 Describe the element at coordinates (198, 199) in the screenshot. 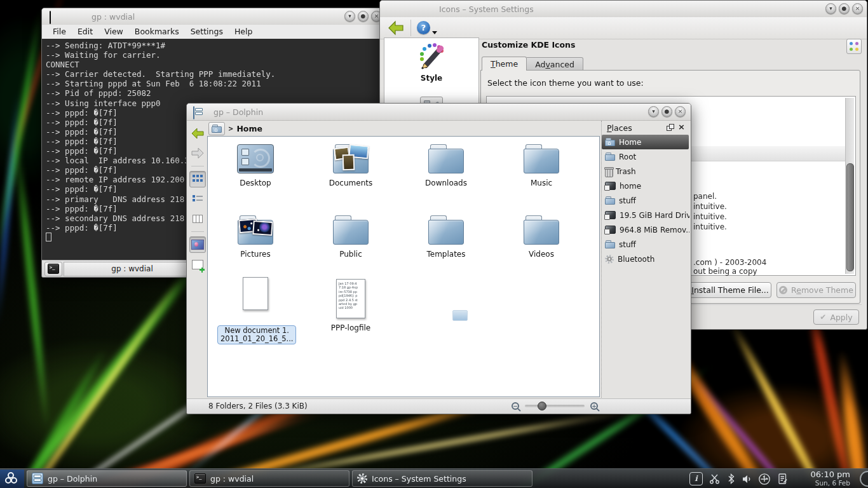

I see `details-view-button` at that location.